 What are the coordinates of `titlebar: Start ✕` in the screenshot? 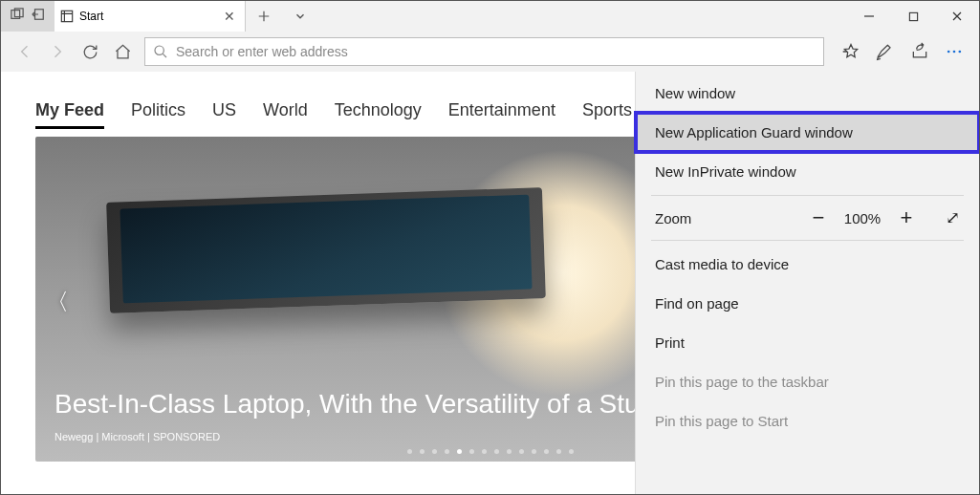 It's located at (490, 16).